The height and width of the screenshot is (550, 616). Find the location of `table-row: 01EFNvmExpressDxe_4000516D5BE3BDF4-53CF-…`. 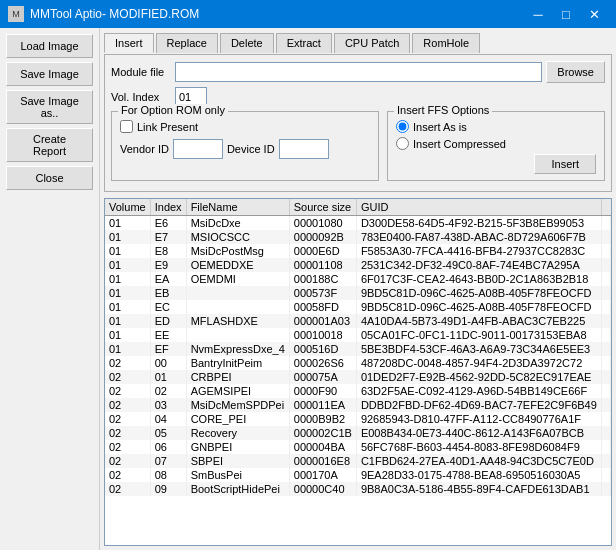

table-row: 01EFNvmExpressDxe_4000516D5BE3BDF4-53CF-… is located at coordinates (358, 349).